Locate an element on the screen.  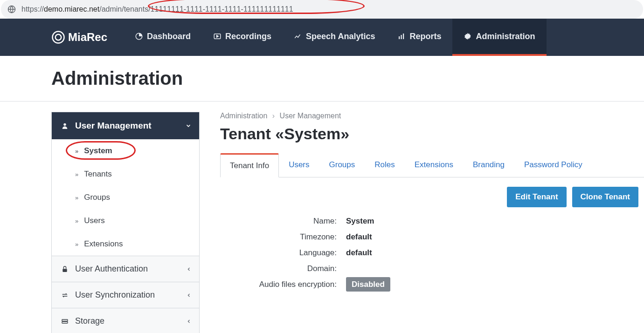
label-timezone: Timezone: is located at coordinates (283, 237).